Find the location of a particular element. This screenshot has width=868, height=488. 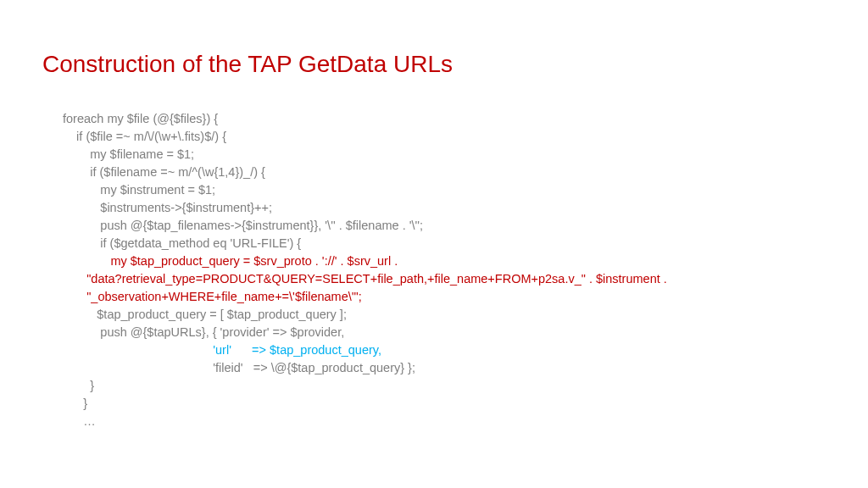

code-line: 'fileid' => \@{$tap_product_query} }; is located at coordinates (239, 368).